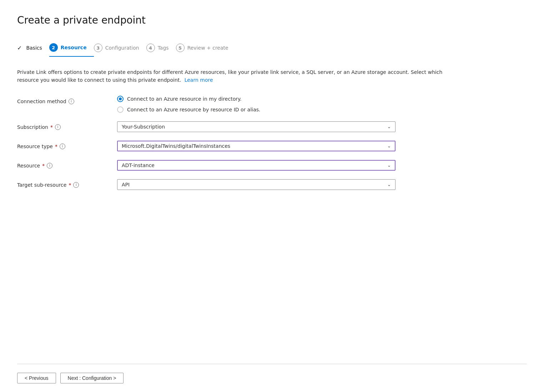 The image size is (544, 392). Describe the element at coordinates (50, 166) in the screenshot. I see `resource-info-icon: i` at that location.